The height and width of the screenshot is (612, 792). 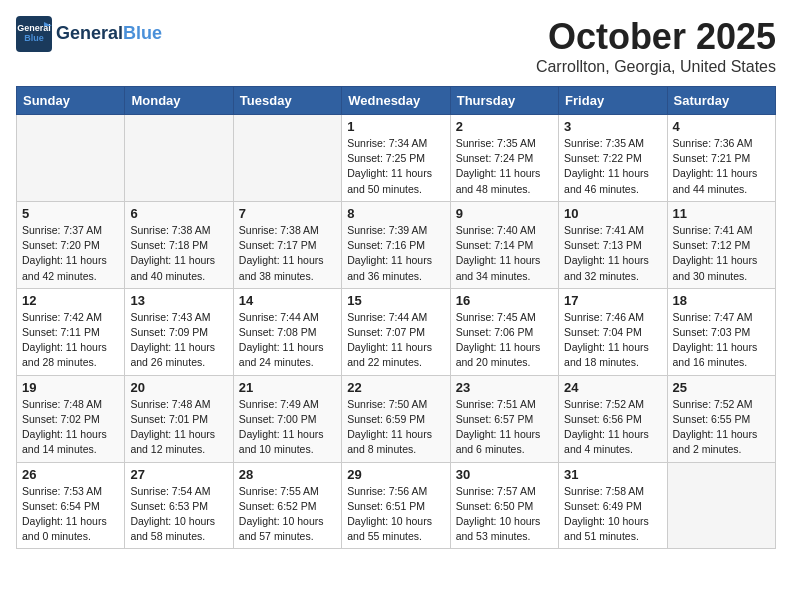 What do you see at coordinates (71, 506) in the screenshot?
I see `calendar-cell: 26Sunrise: 7:53 AMSunset: 6:54 PMDayligh…` at bounding box center [71, 506].